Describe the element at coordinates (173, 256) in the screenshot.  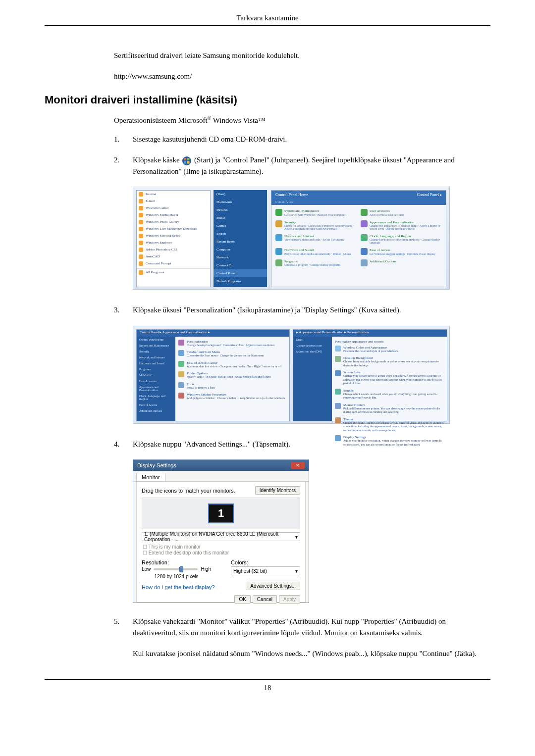
I see `list-item: AutoCAD` at that location.